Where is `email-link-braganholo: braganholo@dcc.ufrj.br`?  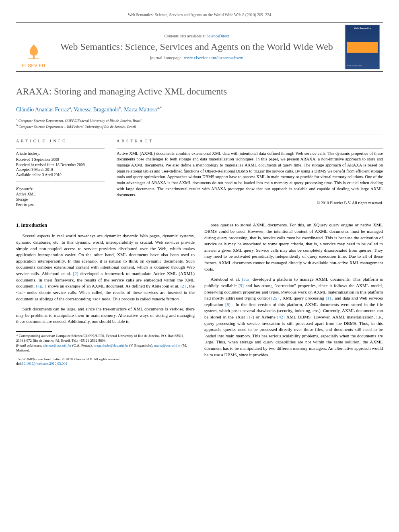 email-link-braganholo: braganholo@dcc.ufrj.br is located at coordinates (111, 345).